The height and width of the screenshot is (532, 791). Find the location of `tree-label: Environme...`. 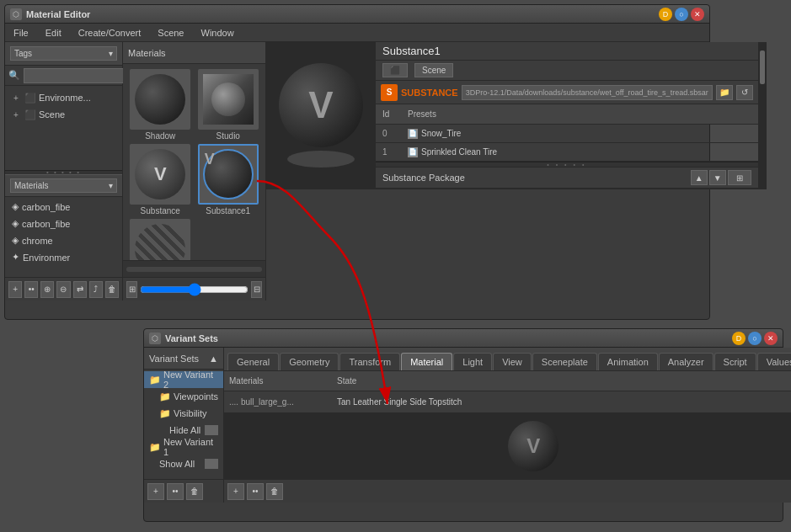

tree-label: Environme... is located at coordinates (65, 98).